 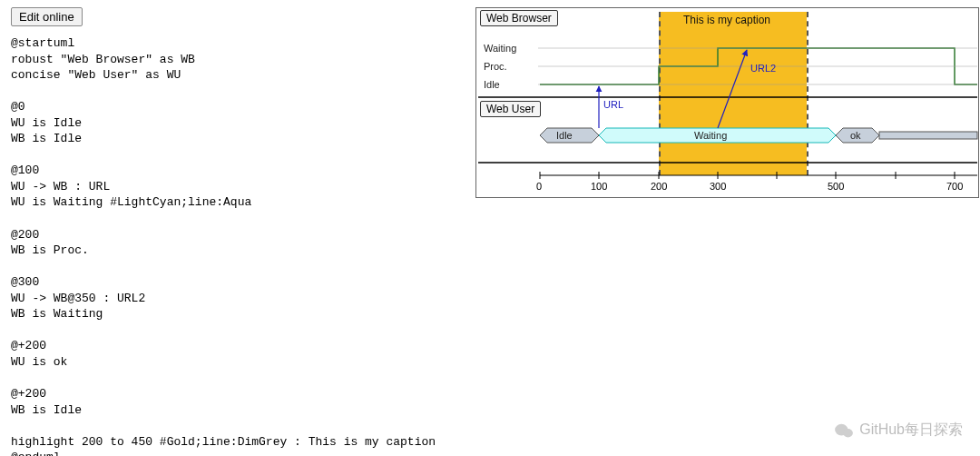 I want to click on msg-url2-label: URL2, so click(x=763, y=68).